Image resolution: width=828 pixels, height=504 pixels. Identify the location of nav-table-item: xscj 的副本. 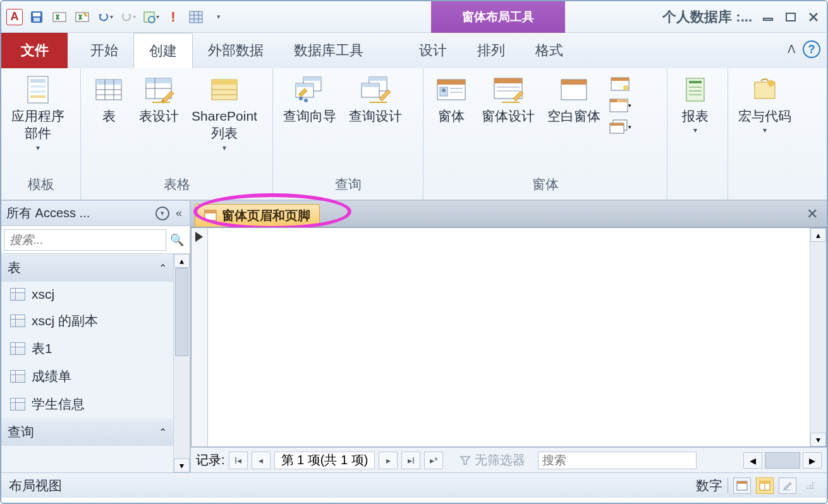
(87, 321).